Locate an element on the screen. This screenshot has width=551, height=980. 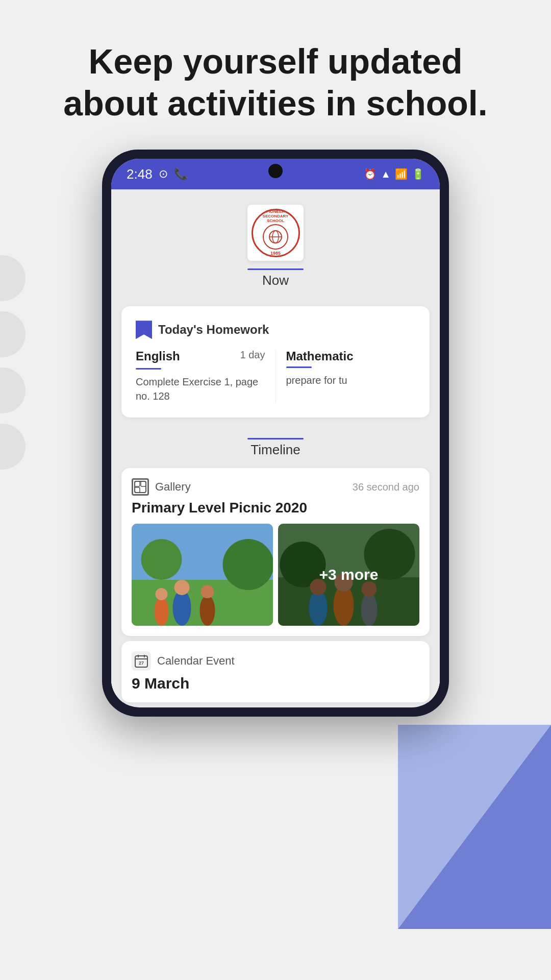
homework-header-row-math: Mathematic is located at coordinates (351, 356).